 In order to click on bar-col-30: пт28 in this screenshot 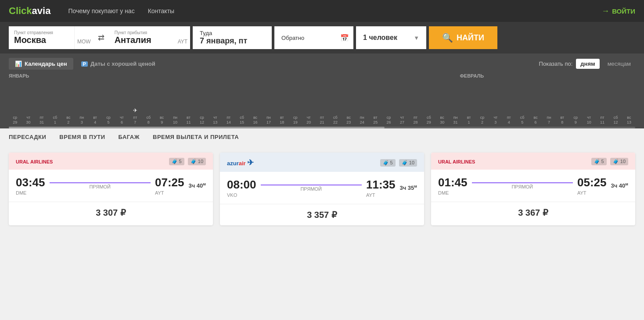, I will do `click(415, 120)`.